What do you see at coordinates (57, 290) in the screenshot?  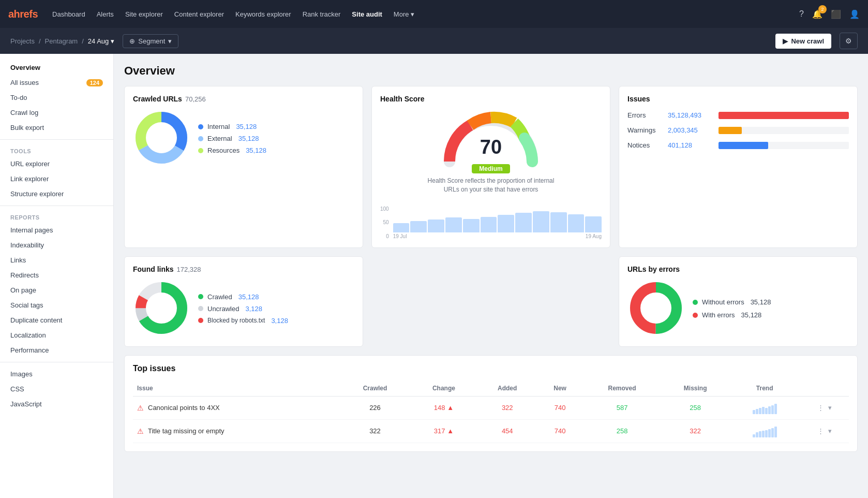 I see `sidebar-item-on-page: On page` at bounding box center [57, 290].